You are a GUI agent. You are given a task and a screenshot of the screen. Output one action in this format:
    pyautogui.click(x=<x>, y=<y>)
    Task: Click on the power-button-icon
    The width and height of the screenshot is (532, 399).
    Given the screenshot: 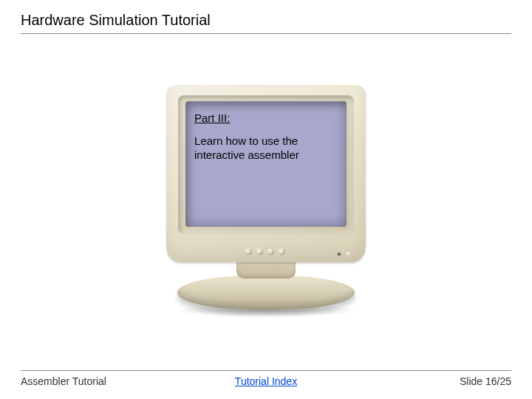 What is the action you would take?
    pyautogui.click(x=349, y=254)
    